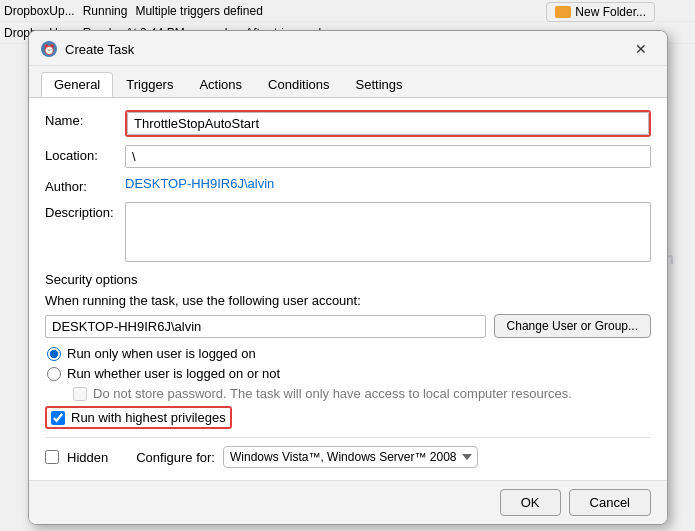 The width and height of the screenshot is (695, 531). What do you see at coordinates (610, 12) in the screenshot?
I see `new-folder-label: New Folder...` at bounding box center [610, 12].